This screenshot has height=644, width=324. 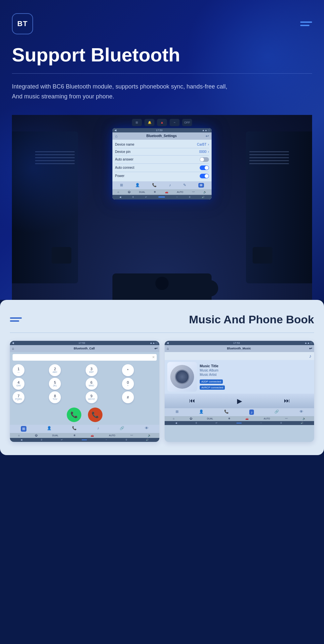 What do you see at coordinates (147, 429) in the screenshot?
I see `call-nav-view: 👁` at bounding box center [147, 429].